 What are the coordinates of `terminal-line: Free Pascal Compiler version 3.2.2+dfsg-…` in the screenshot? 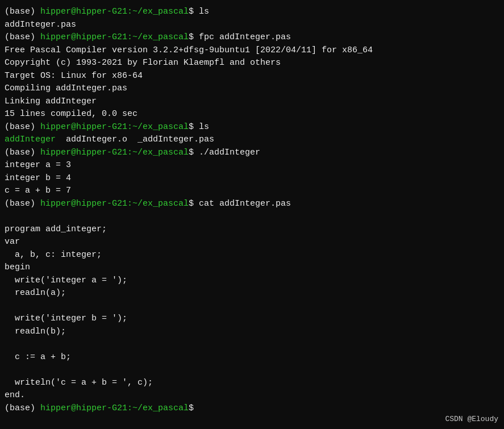 It's located at (252, 51).